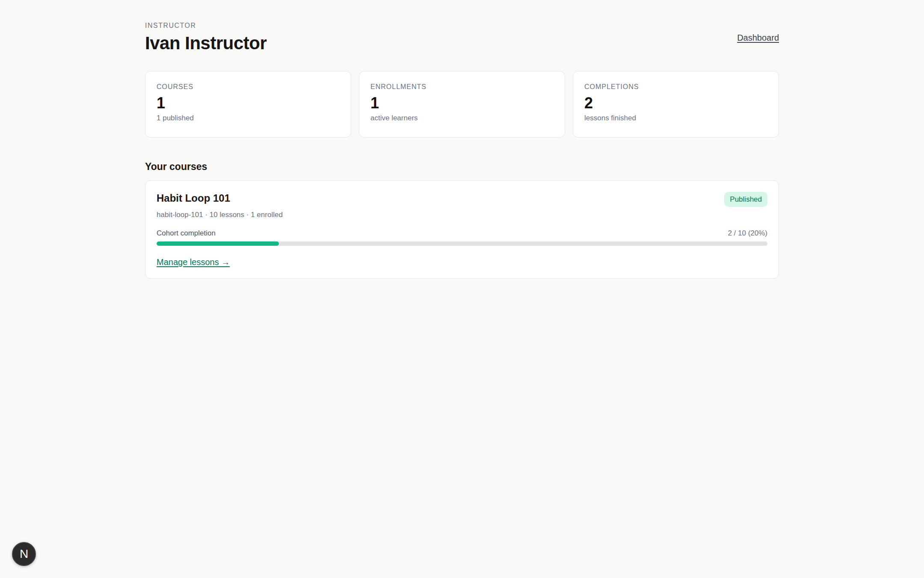 This screenshot has width=924, height=578. I want to click on stats-row: COURSES 1 1 published ENROLLMENTS 1 acti…, so click(462, 104).